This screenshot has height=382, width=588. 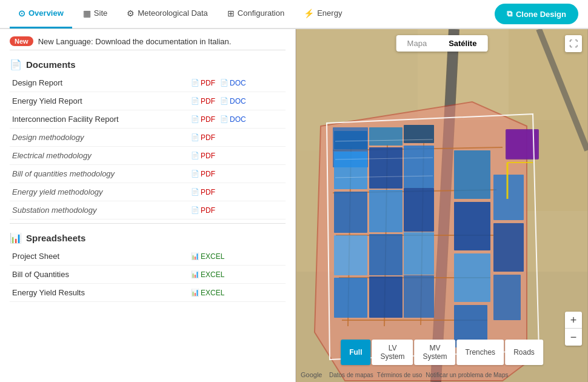 What do you see at coordinates (63, 173) in the screenshot?
I see `doc-name: Bill of quantities methodology` at bounding box center [63, 173].